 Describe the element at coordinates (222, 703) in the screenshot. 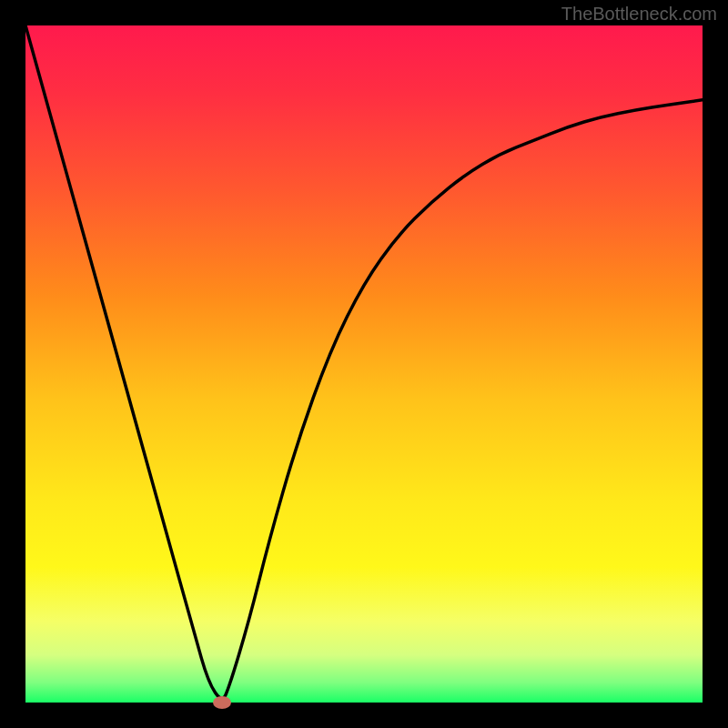

I see `minimum-marker` at that location.